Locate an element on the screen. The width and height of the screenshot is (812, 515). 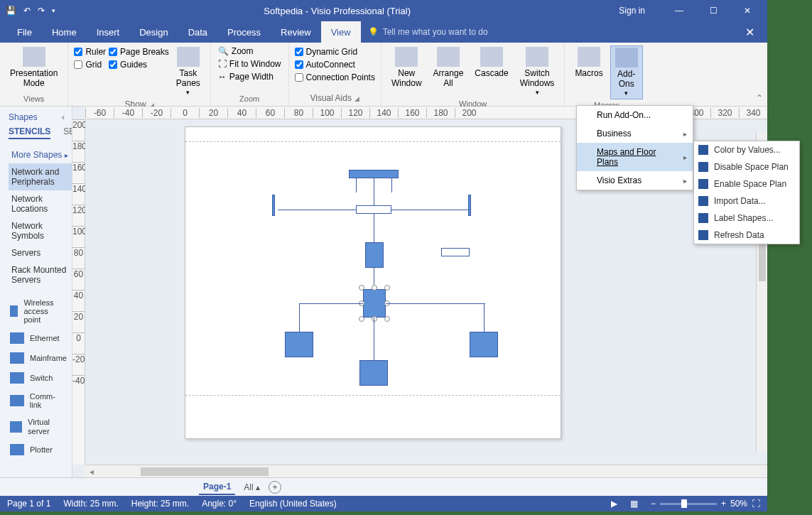
fit-page-icon: ⛶ is located at coordinates (756, 504).